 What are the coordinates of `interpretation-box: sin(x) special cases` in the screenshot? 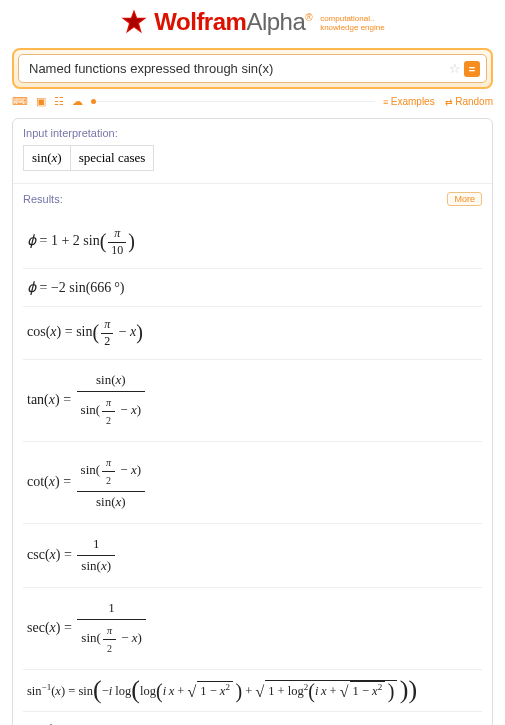 It's located at (88, 158).